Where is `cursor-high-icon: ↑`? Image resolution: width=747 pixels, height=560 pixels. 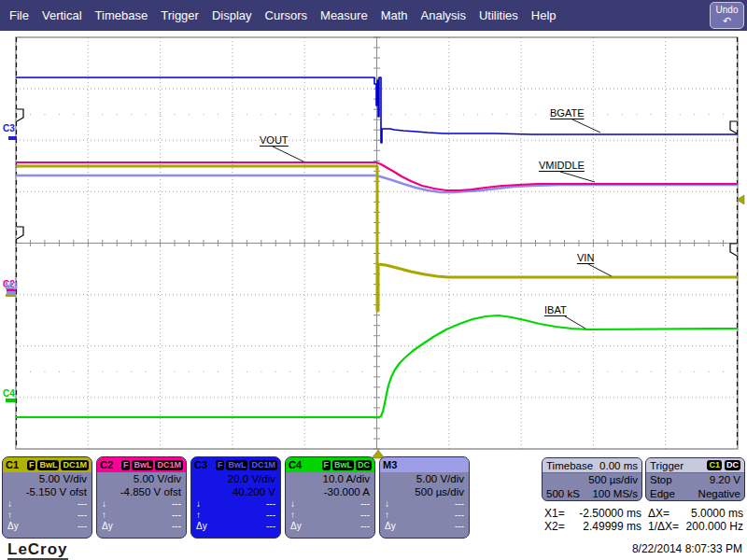 cursor-high-icon: ↑ is located at coordinates (387, 515).